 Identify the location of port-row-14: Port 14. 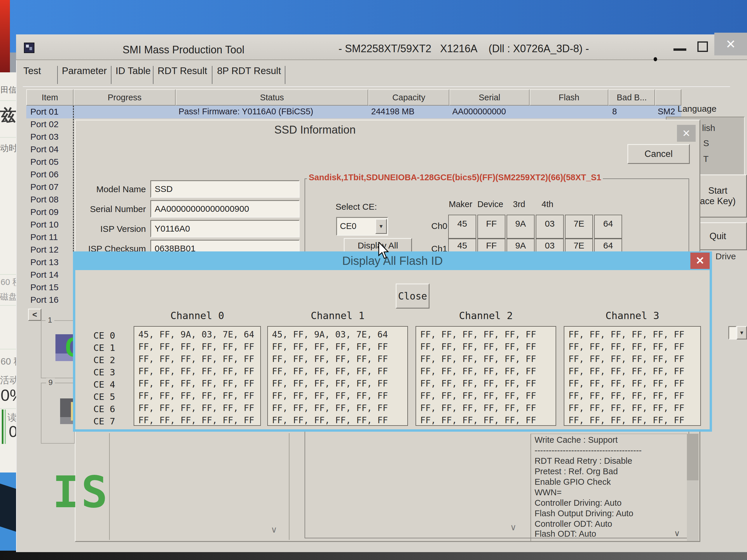
(45, 275).